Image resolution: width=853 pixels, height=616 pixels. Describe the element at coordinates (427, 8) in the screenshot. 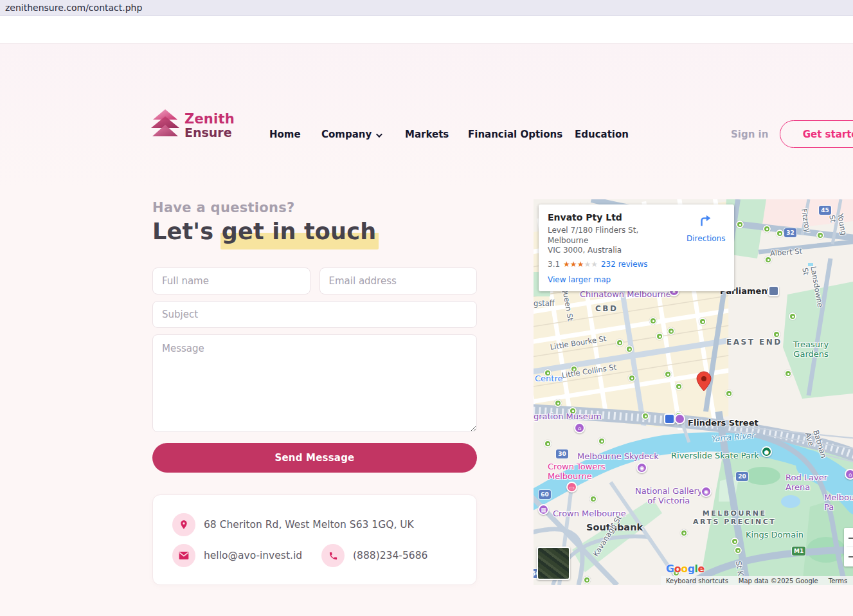

I see `browser-url-bar: zenithensure.com/contact.php` at that location.